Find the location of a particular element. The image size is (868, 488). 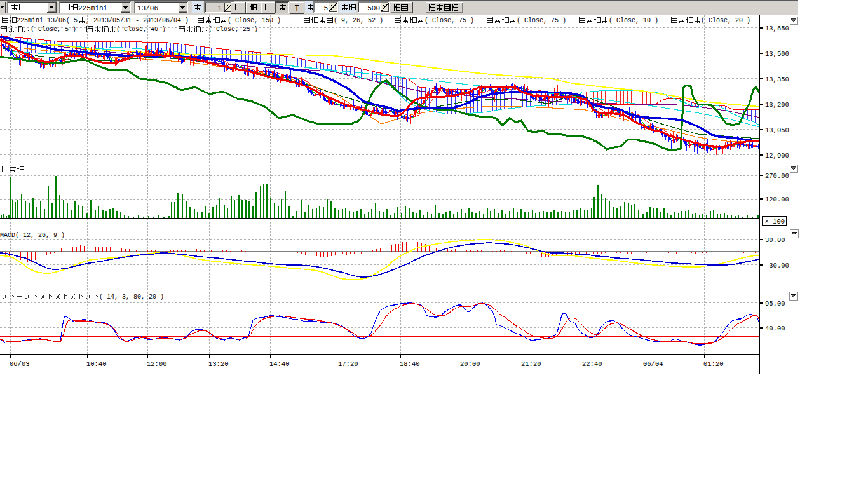

svg-text: 13/06 is located at coordinates (147, 8).